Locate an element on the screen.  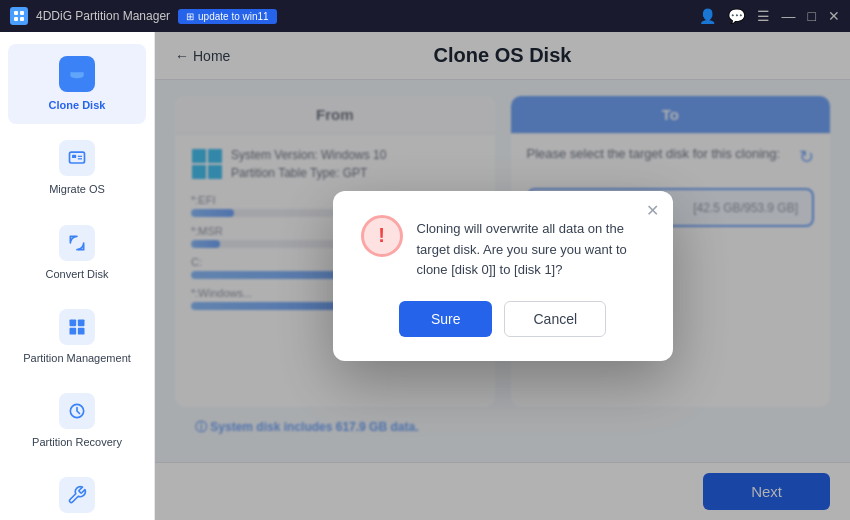
minimize-button: — is located at coordinates (789, 16).